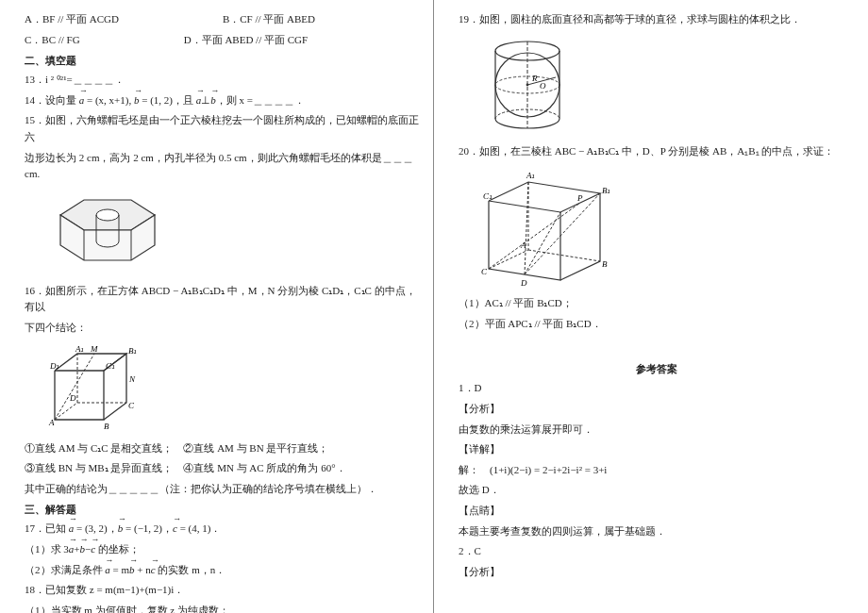 The height and width of the screenshot is (613, 868). Describe the element at coordinates (223, 590) in the screenshot. I see `q18: 18．已知复数 z = m(m−1)+(m−1)i．` at that location.